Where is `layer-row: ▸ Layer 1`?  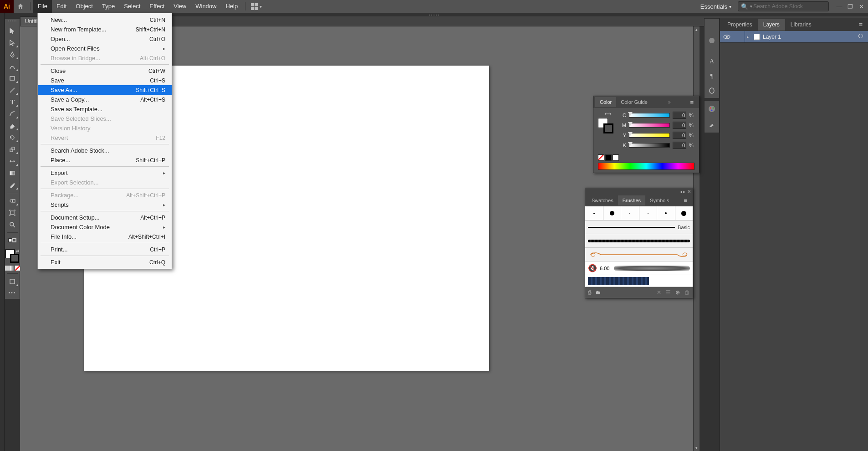
layer-row: ▸ Layer 1 is located at coordinates (794, 37).